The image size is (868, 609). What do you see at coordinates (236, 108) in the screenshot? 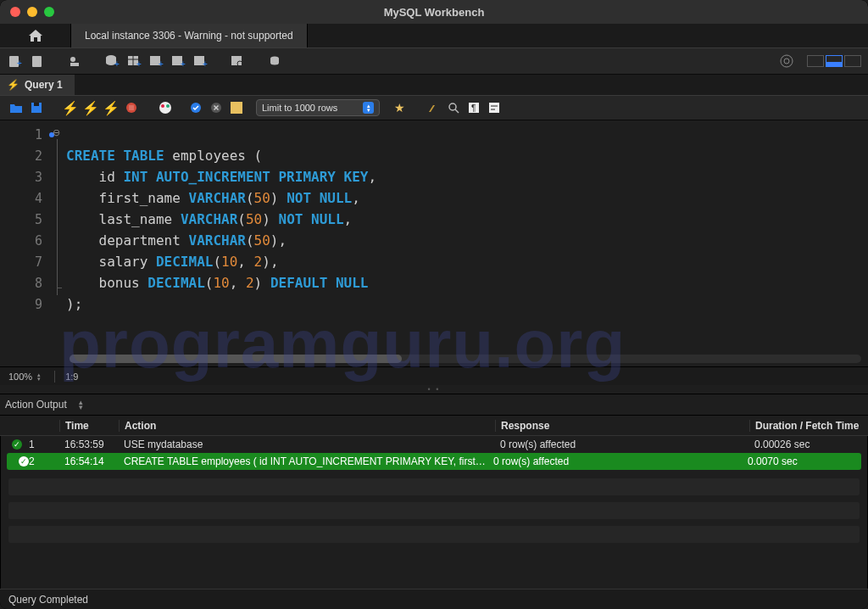
I see `toggle-limit-icon` at bounding box center [236, 108].